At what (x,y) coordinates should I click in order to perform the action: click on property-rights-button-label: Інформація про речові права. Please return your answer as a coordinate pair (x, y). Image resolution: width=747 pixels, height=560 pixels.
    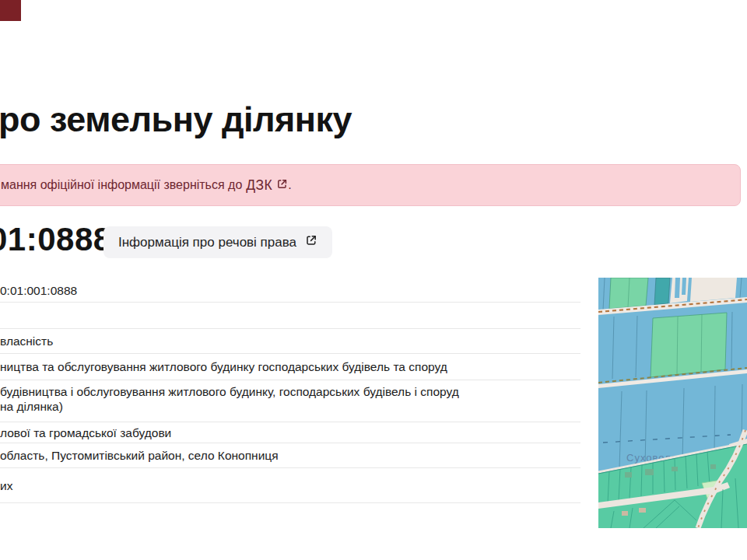
    Looking at the image, I should click on (207, 243).